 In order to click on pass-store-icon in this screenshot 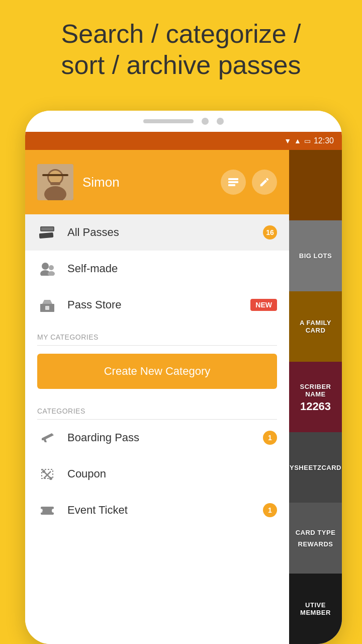, I will do `click(47, 305)`.